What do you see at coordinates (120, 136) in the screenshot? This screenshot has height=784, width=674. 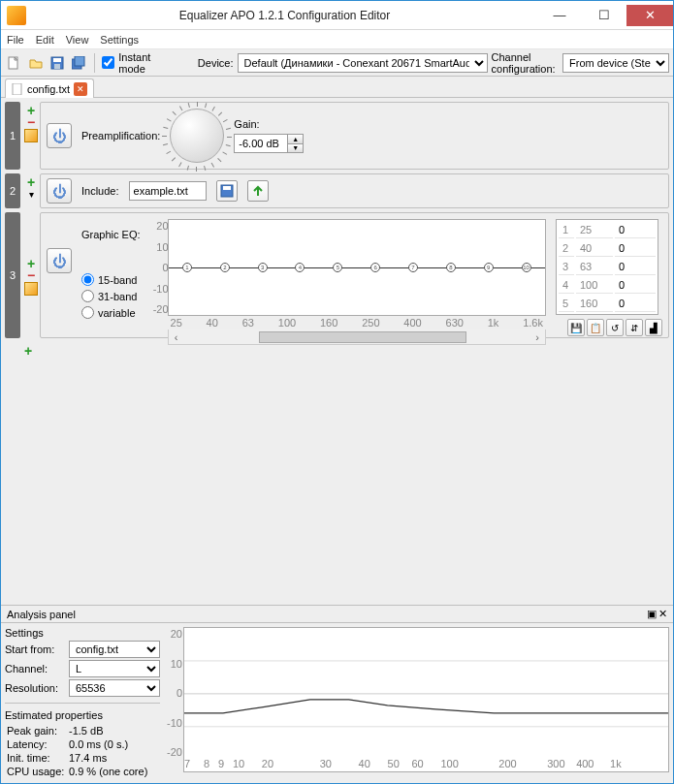 I see `preamp-label: Preamplification:` at bounding box center [120, 136].